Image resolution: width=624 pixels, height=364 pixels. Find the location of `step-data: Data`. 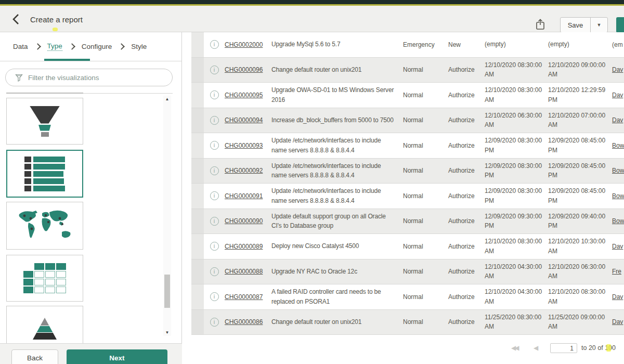

step-data: Data is located at coordinates (21, 47).